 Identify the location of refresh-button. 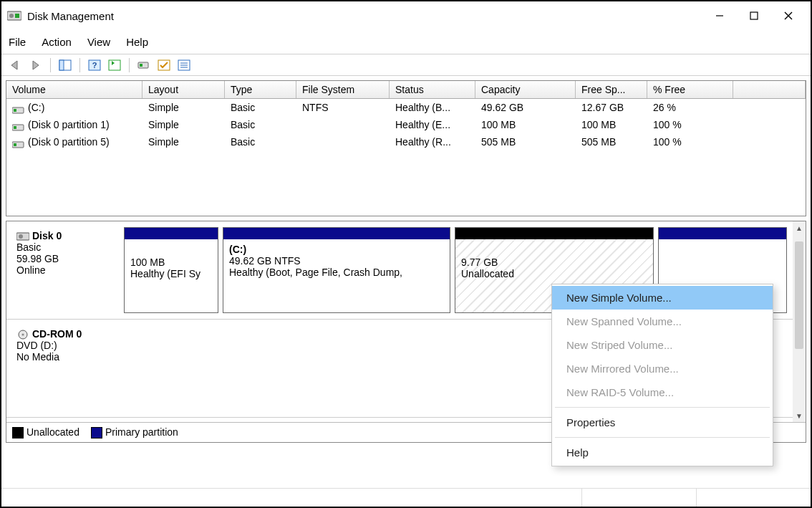
(115, 65).